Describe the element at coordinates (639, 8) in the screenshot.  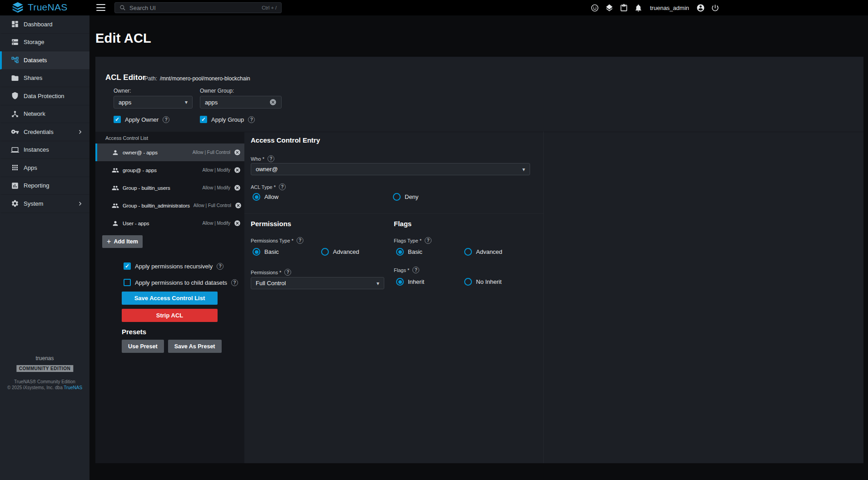
I see `notifications-bell-icon` at that location.